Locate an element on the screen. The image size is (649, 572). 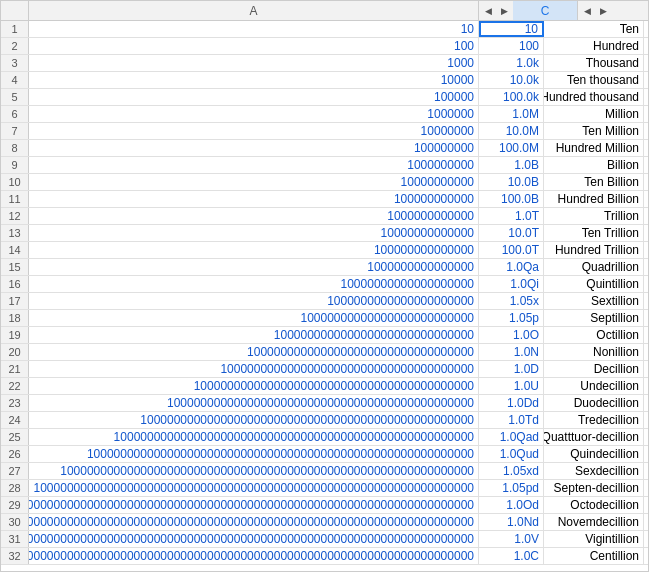
cell-a: 100 is located at coordinates (254, 46).